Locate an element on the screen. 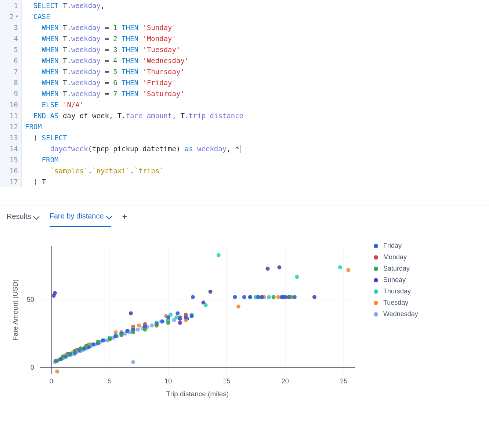  legend-label: Monday is located at coordinates (395, 257).